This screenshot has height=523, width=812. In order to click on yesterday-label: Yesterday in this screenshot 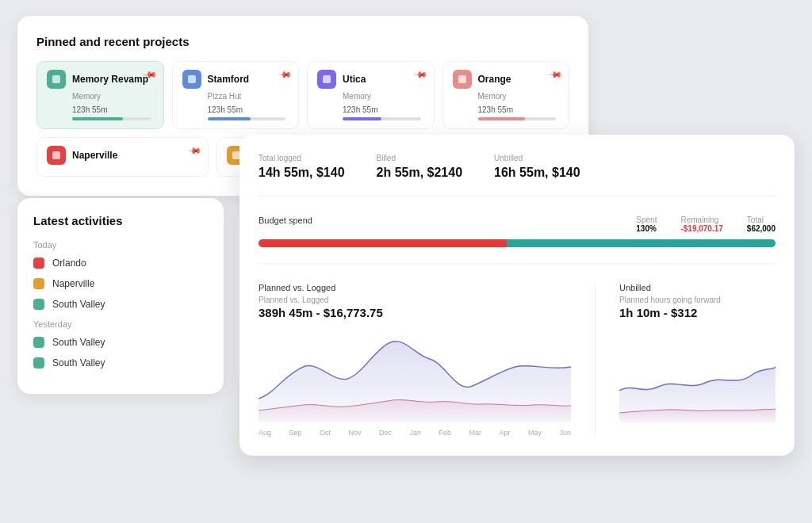, I will do `click(121, 324)`.